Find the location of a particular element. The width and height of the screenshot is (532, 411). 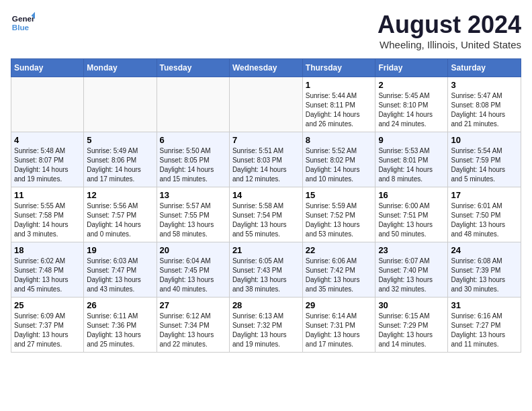

day-number: 29 is located at coordinates (339, 305).